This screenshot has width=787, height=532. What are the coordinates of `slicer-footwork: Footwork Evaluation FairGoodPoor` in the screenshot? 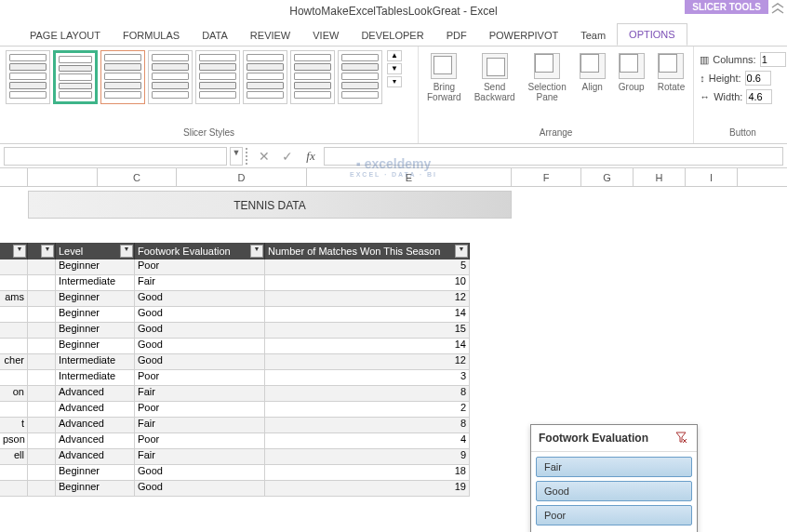 It's located at (614, 478).